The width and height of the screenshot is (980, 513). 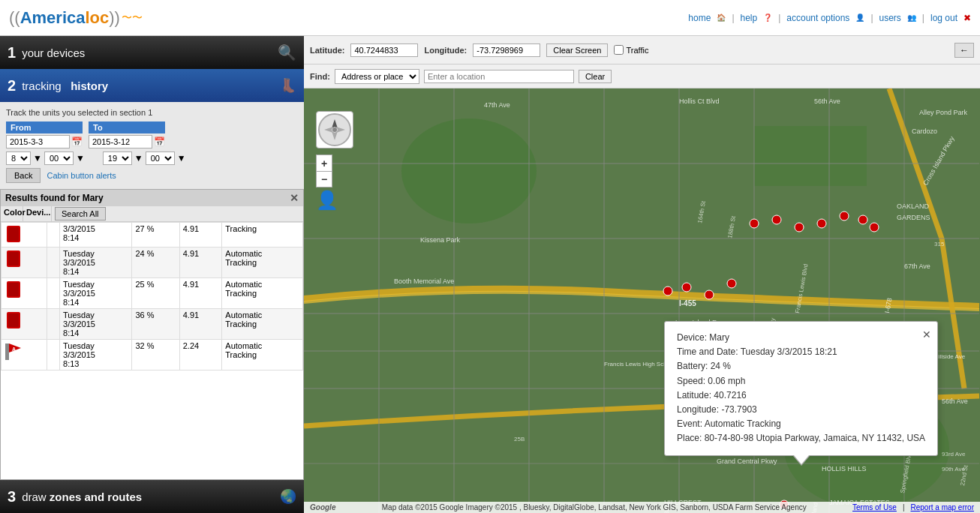 What do you see at coordinates (497, 105) in the screenshot?
I see `svg-text: 47th Ave` at bounding box center [497, 105].